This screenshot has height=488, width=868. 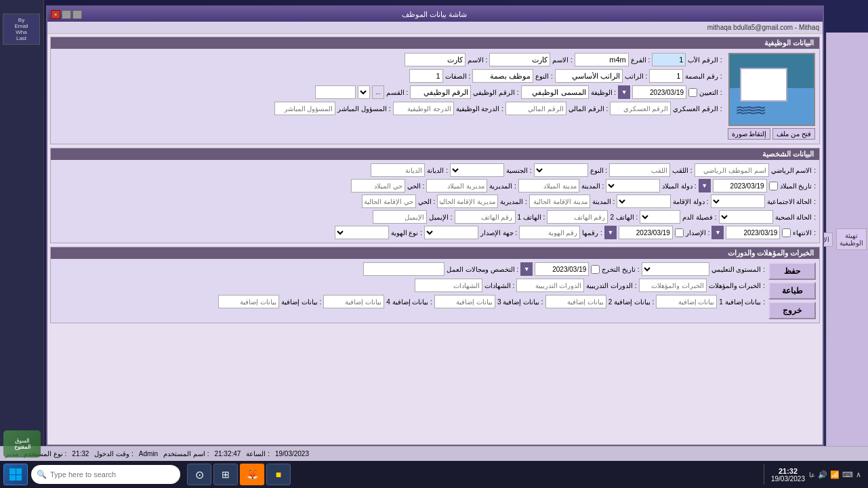 What do you see at coordinates (676, 269) in the screenshot?
I see `education-level-select` at bounding box center [676, 269].